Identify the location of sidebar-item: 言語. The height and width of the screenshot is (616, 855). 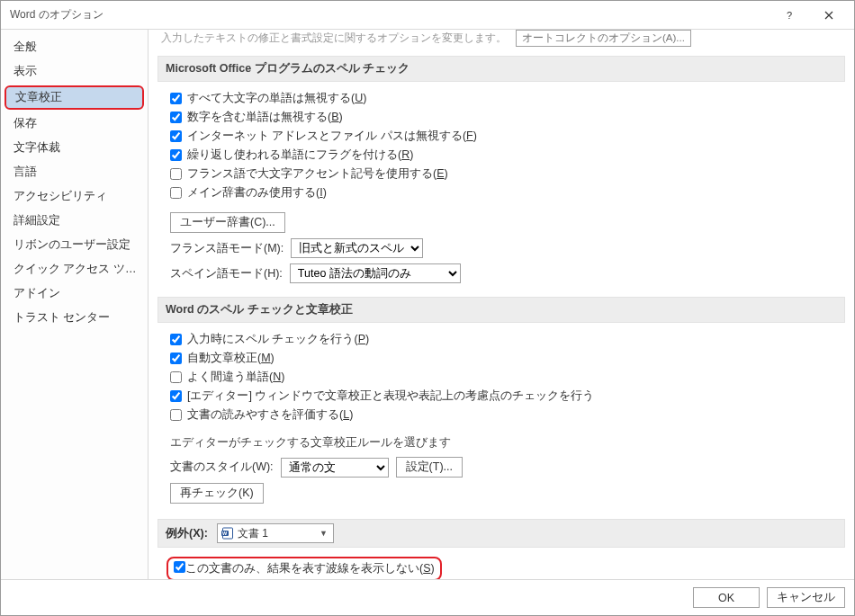
(74, 173).